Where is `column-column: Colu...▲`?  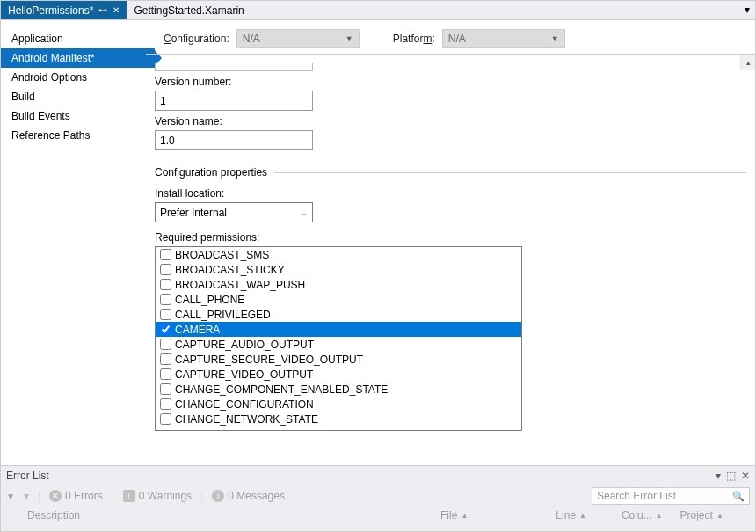 column-column: Colu...▲ is located at coordinates (642, 515).